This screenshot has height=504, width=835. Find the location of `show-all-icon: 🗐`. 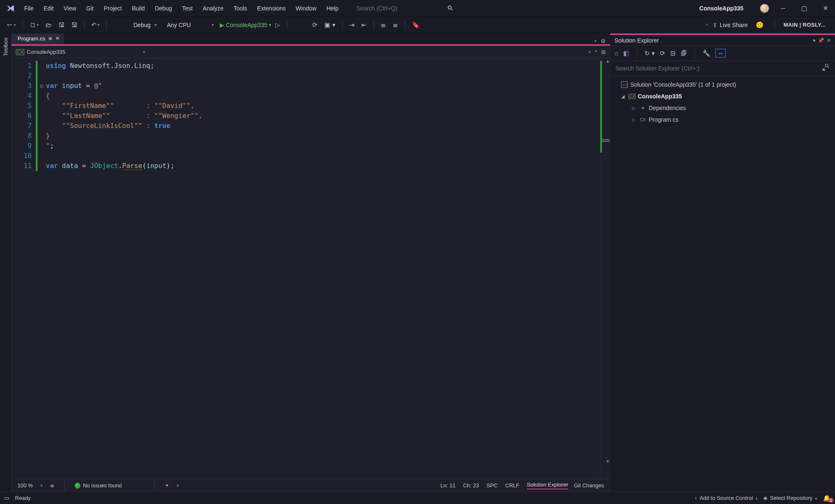

show-all-icon: 🗐 is located at coordinates (684, 53).